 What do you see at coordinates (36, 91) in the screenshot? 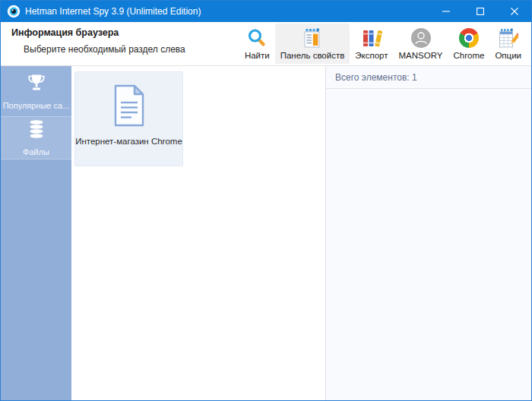
I see `sidebar-item-popular-sites: Популярные са...` at bounding box center [36, 91].